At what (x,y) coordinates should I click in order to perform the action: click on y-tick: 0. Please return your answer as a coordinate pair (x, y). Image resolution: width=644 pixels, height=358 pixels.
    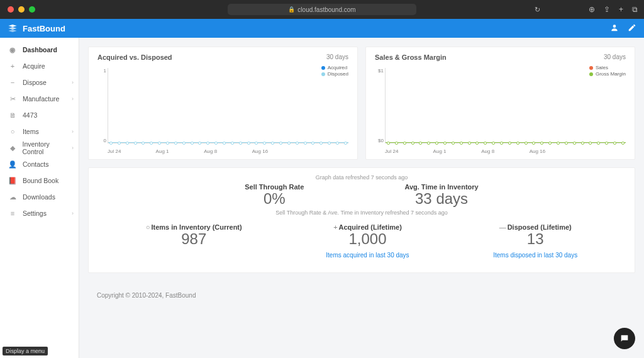
    Looking at the image, I should click on (102, 141).